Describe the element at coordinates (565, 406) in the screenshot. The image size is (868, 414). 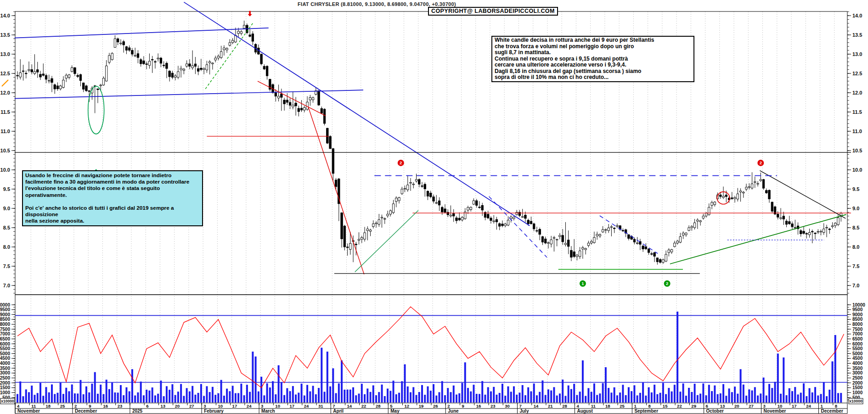
I see `svg-text: 28` at that location.